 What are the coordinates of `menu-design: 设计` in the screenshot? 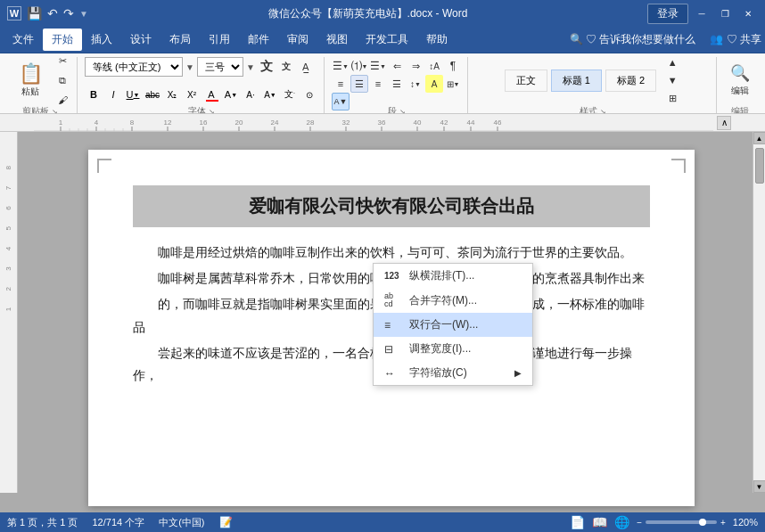 It's located at (141, 39).